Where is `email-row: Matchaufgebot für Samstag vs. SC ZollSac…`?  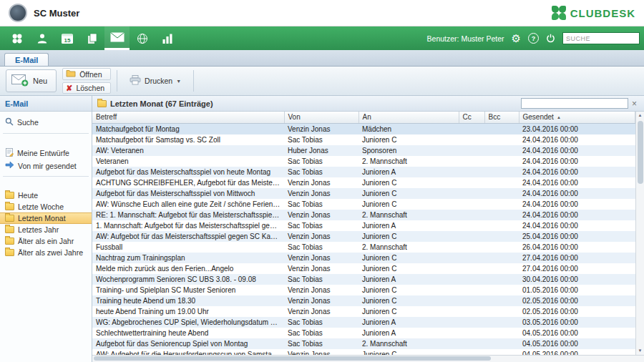
email-row: Matchaufgebot für Samstag vs. SC ZollSac… is located at coordinates (364, 140).